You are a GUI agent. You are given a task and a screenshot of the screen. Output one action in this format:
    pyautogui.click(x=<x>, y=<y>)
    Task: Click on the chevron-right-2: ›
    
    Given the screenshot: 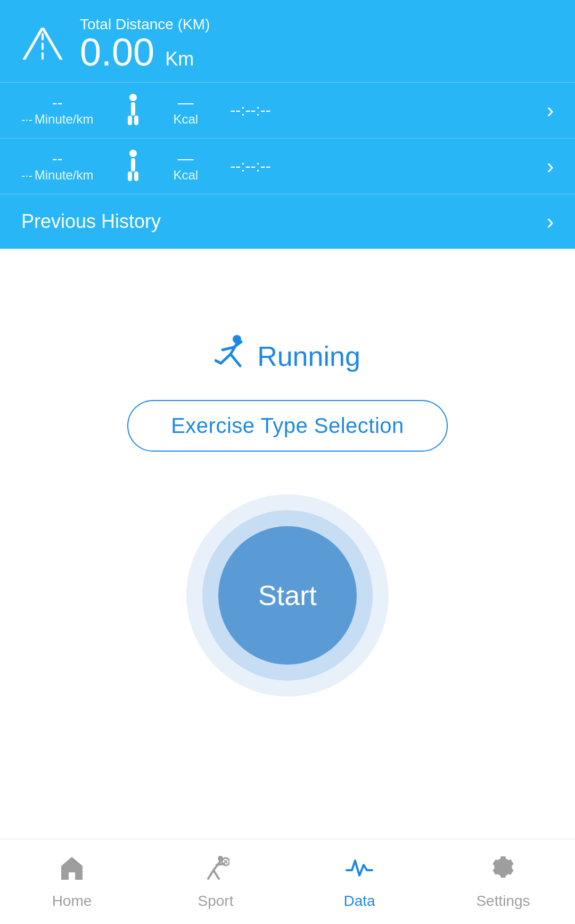 What is the action you would take?
    pyautogui.click(x=551, y=166)
    